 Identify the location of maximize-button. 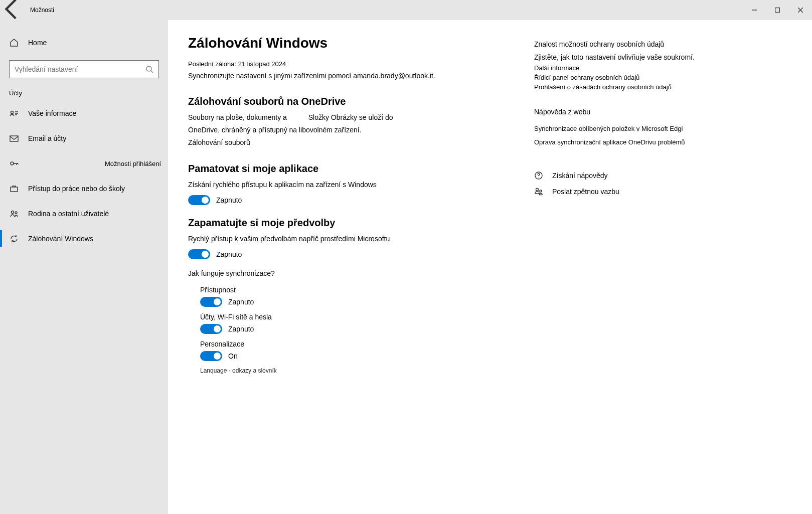
(777, 10).